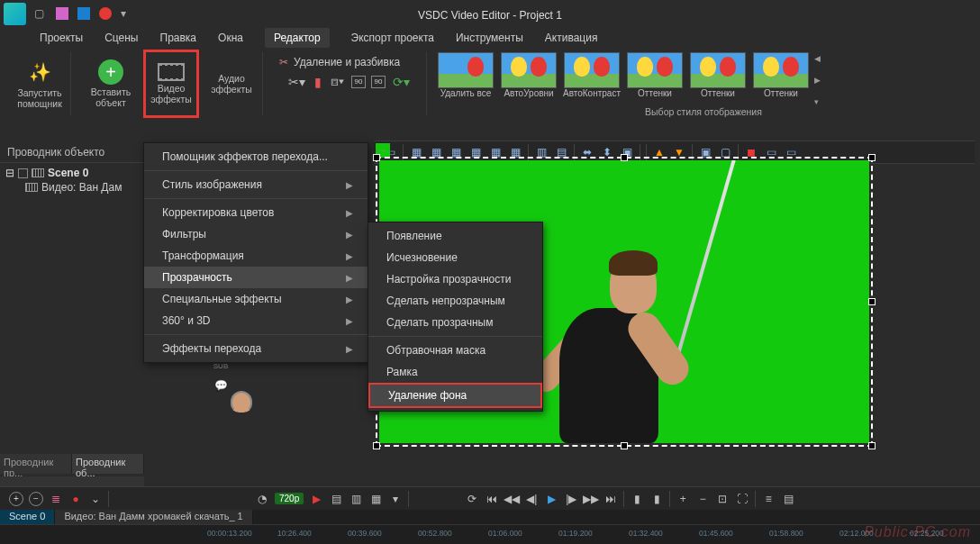  What do you see at coordinates (16, 499) in the screenshot?
I see `add-track-button: +` at bounding box center [16, 499].